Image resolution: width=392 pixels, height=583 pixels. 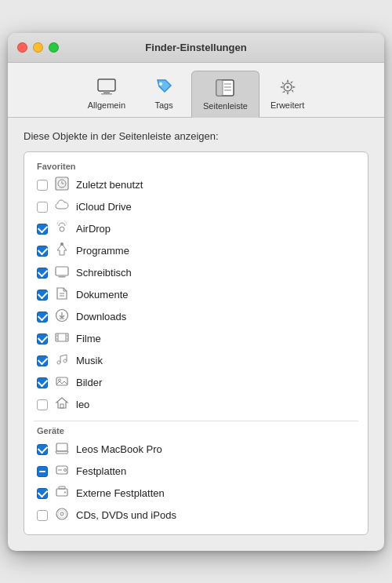 What do you see at coordinates (42, 339) in the screenshot?
I see `checkbox-filme` at bounding box center [42, 339].